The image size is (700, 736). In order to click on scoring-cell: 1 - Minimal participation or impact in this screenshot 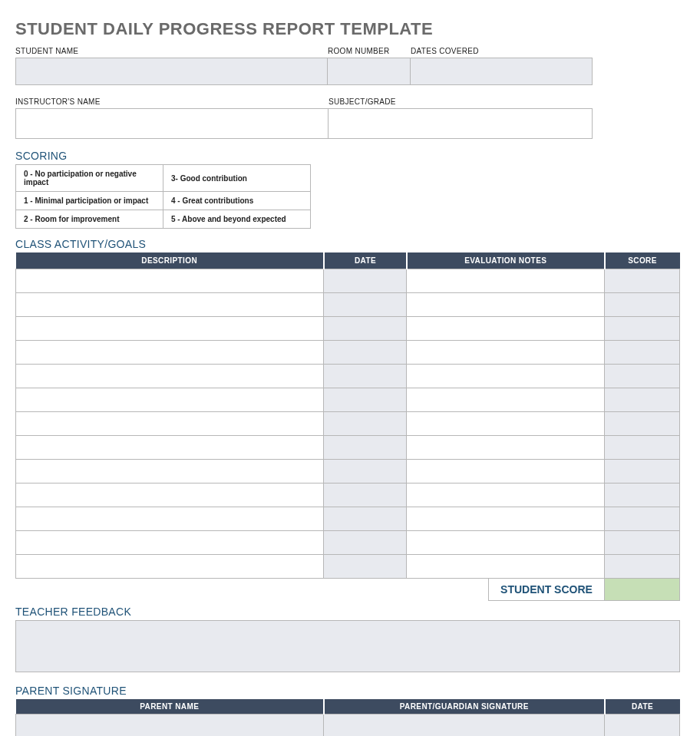, I will do `click(90, 201)`.